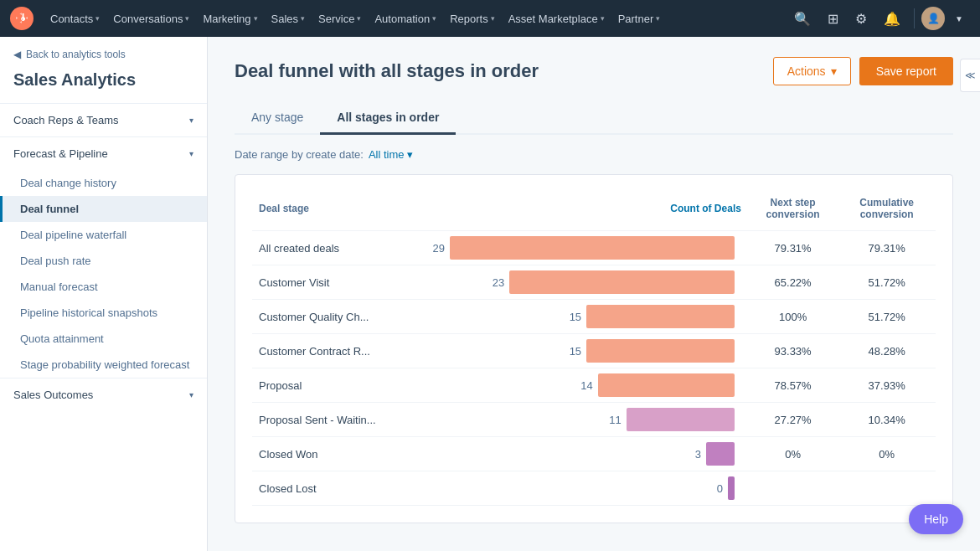 Image resolution: width=980 pixels, height=551 pixels. What do you see at coordinates (191, 395) in the screenshot?
I see `section-sales-chevron: ▾` at bounding box center [191, 395].